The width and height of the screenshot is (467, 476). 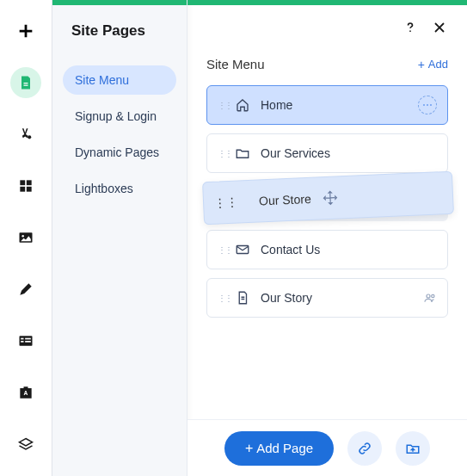 I want to click on members-icon, so click(x=430, y=298).